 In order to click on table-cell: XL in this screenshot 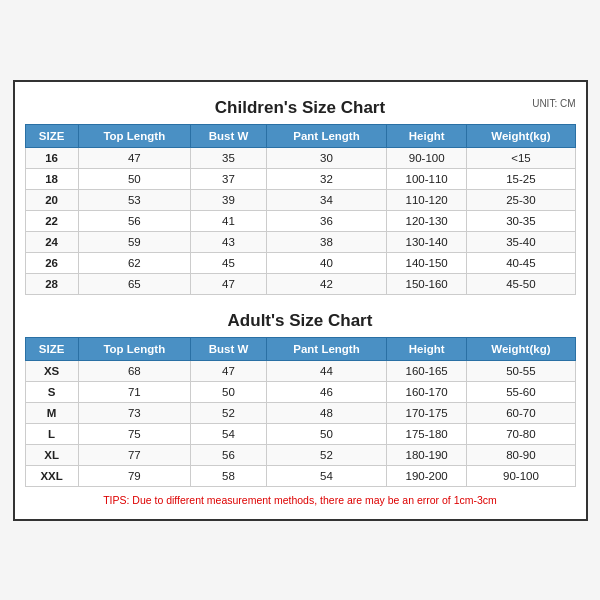, I will do `click(52, 454)`.